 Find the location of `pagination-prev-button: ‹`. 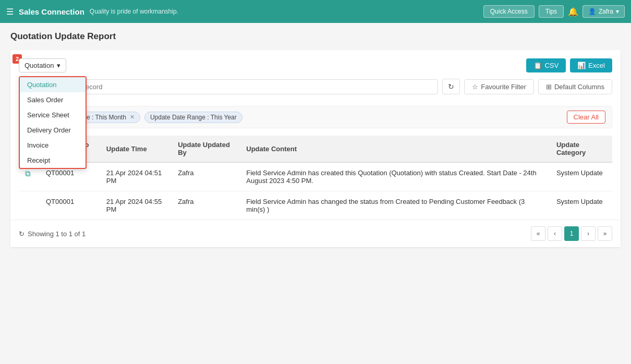

pagination-prev-button: ‹ is located at coordinates (555, 234).